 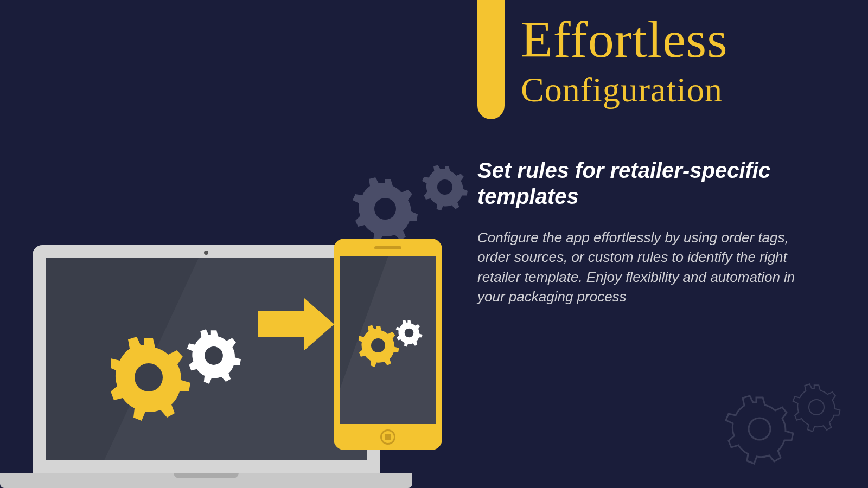 I want to click on laptop-camera, so click(x=206, y=253).